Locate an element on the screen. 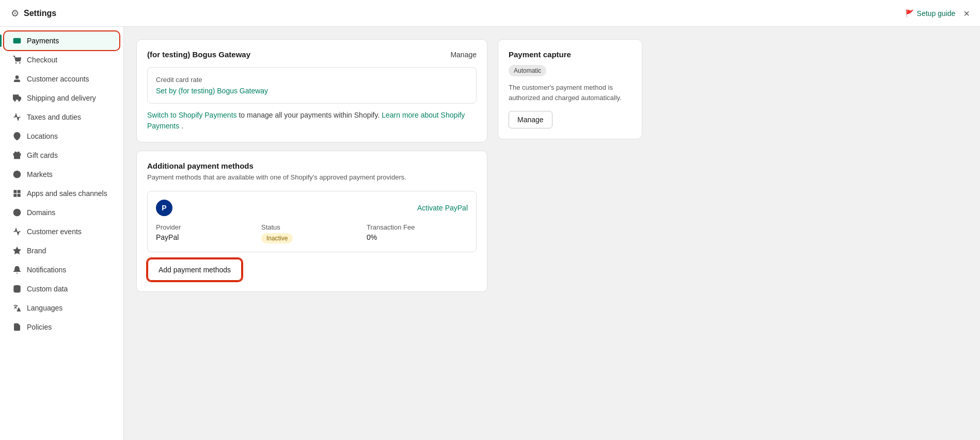 This screenshot has height=440, width=980. sidebar-label-brand: Brand is located at coordinates (36, 251).